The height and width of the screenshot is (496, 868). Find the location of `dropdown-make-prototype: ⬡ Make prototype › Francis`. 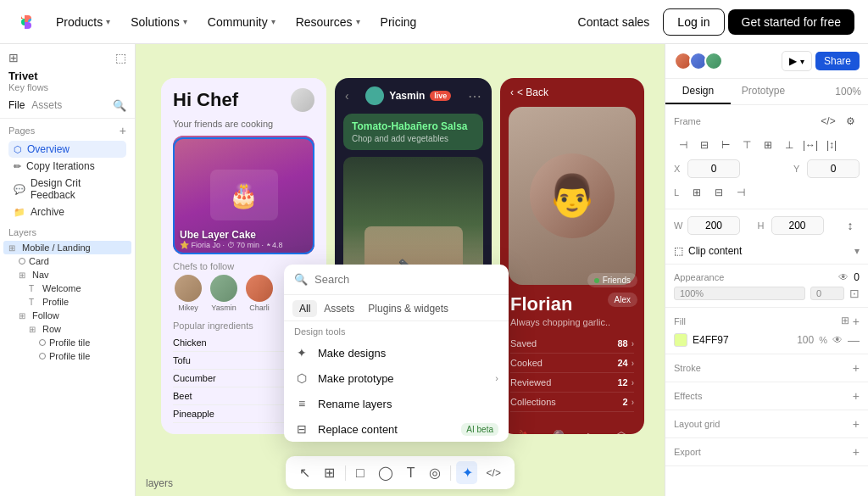

dropdown-make-prototype: ⬡ Make prototype › Francis is located at coordinates (397, 378).